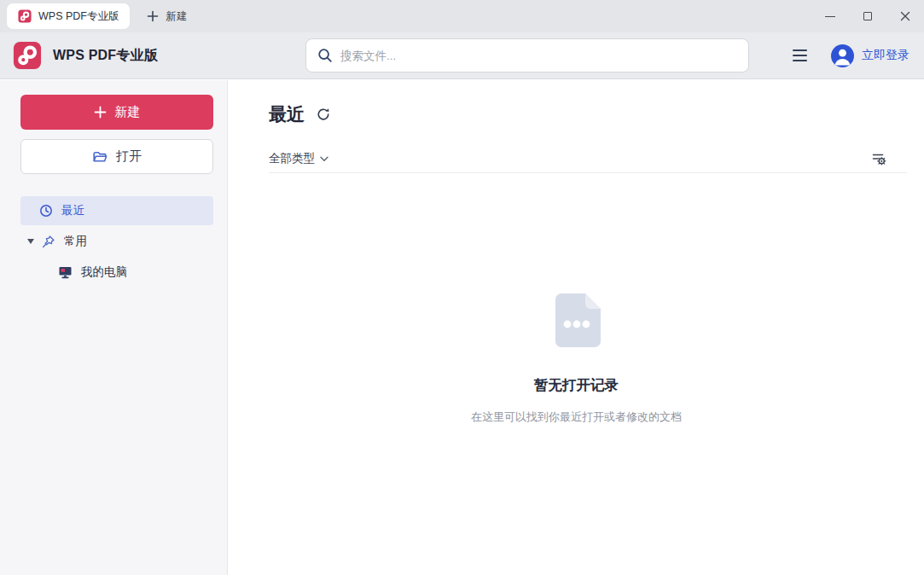  I want to click on close-icon, so click(905, 16).